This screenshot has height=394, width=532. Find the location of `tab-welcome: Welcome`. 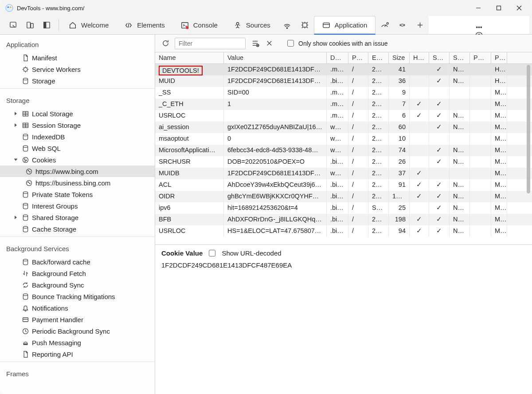

tab-welcome: Welcome is located at coordinates (89, 25).